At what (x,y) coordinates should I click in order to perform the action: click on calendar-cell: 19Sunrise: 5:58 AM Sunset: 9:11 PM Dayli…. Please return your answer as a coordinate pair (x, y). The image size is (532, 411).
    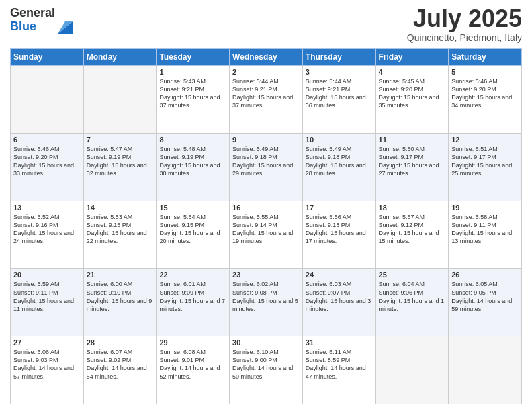
    Looking at the image, I should click on (485, 235).